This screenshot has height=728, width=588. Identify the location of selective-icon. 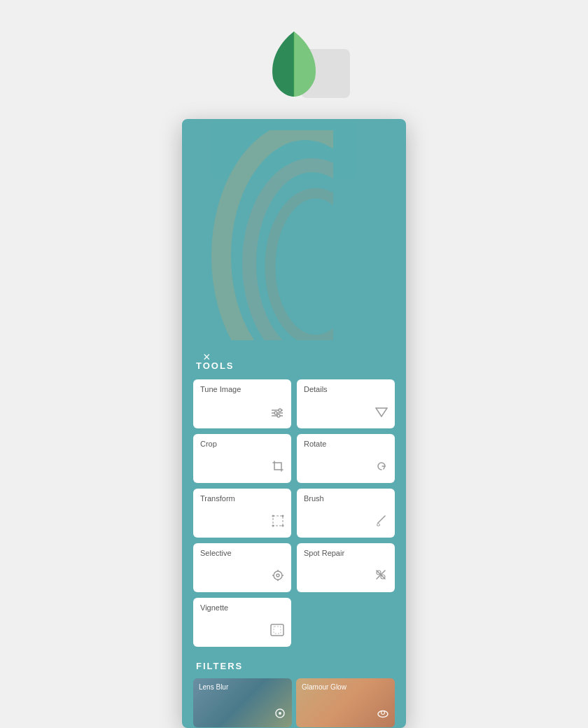
(278, 577).